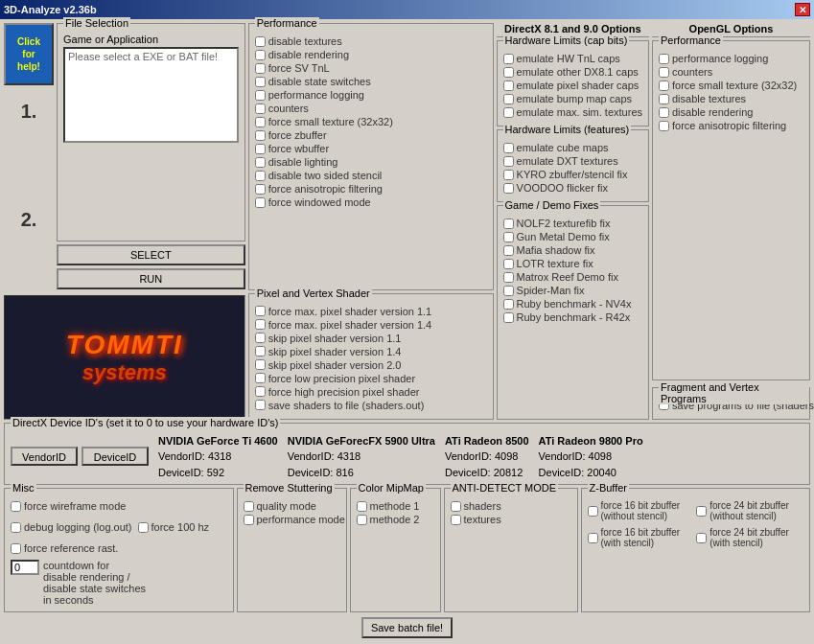 This screenshot has height=644, width=814. What do you see at coordinates (555, 264) in the screenshot?
I see `game-label-3: LOTR texture fix` at bounding box center [555, 264].